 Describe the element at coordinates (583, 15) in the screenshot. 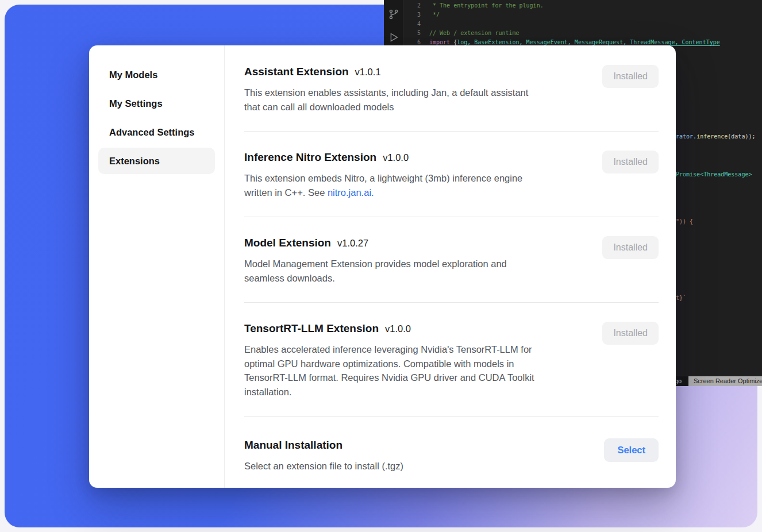

I see `code-line: 3 */` at that location.